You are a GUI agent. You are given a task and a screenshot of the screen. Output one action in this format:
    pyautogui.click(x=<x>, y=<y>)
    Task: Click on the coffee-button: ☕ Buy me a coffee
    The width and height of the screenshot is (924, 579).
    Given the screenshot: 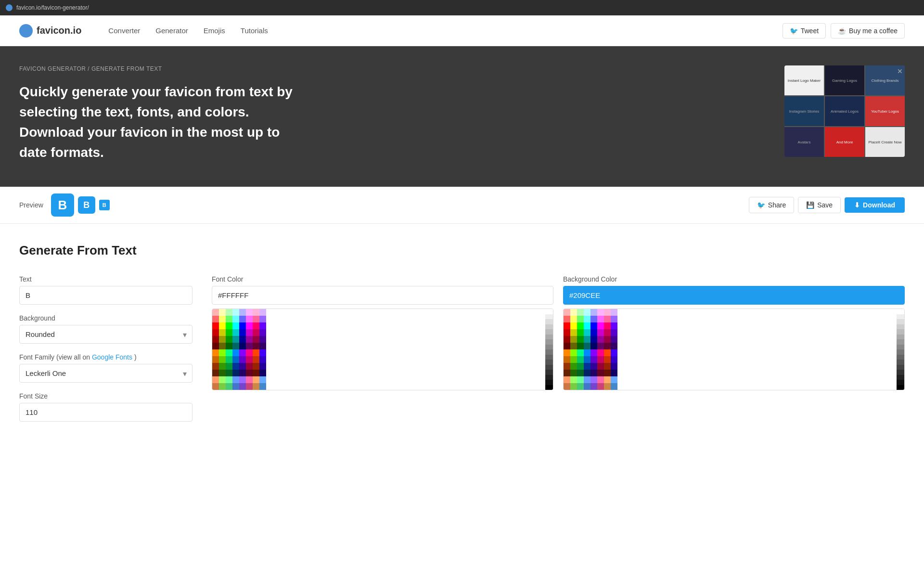 What is the action you would take?
    pyautogui.click(x=868, y=31)
    